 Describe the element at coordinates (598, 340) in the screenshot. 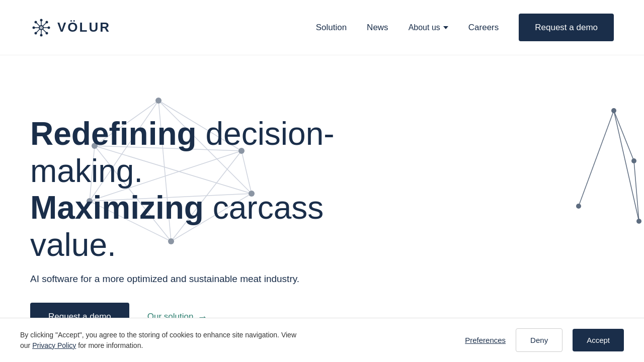

I see `accept-button: Accept` at that location.